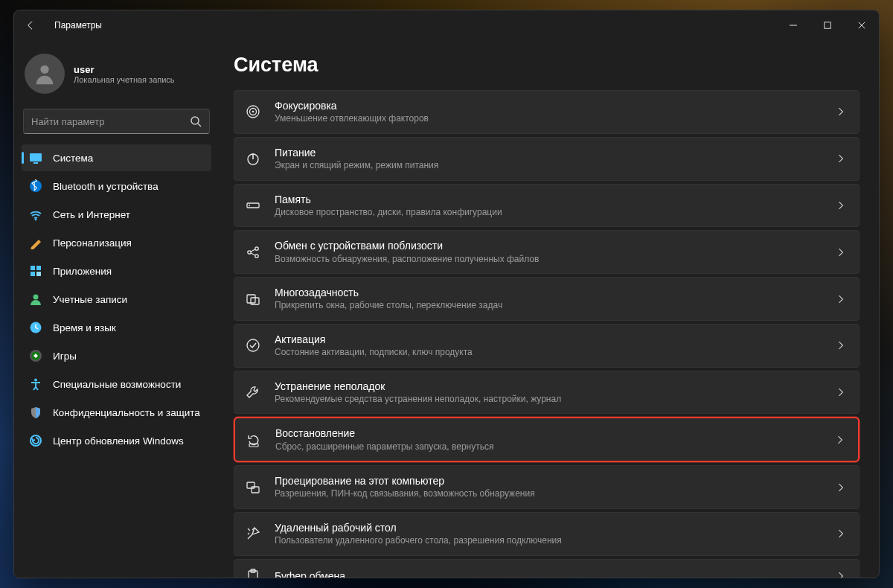 The width and height of the screenshot is (893, 588). Describe the element at coordinates (116, 214) in the screenshot. I see `sidebar-item-wifi: Сеть и Интернет` at that location.